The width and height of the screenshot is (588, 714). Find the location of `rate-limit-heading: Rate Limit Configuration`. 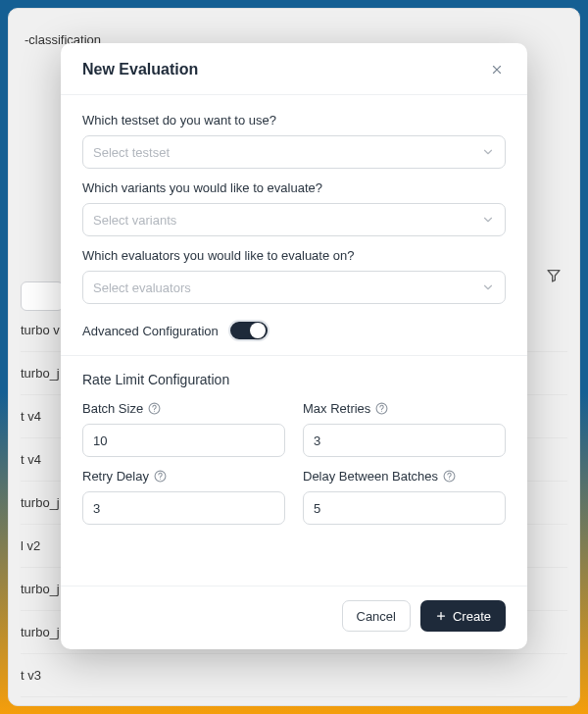

rate-limit-heading: Rate Limit Configuration is located at coordinates (294, 380).